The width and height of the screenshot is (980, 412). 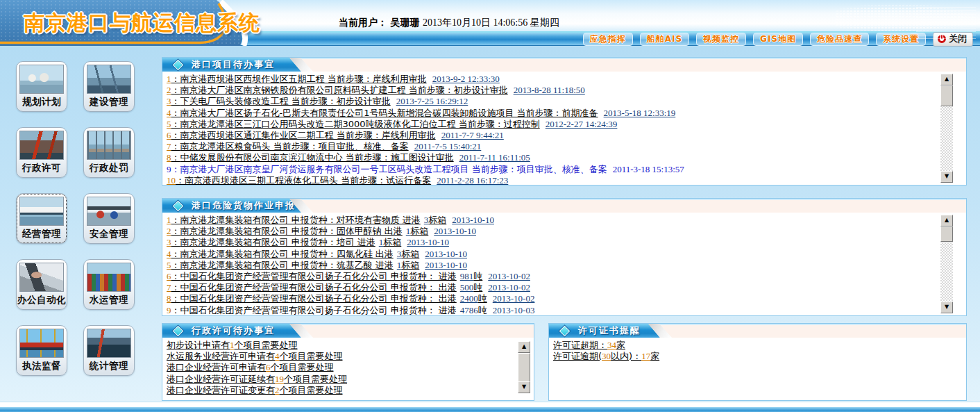 What do you see at coordinates (490, 23) in the screenshot?
I see `header: 南京港口与航运信息系统 当前用户： 吴珊珊 2013年10月10日 14:06:…` at bounding box center [490, 23].